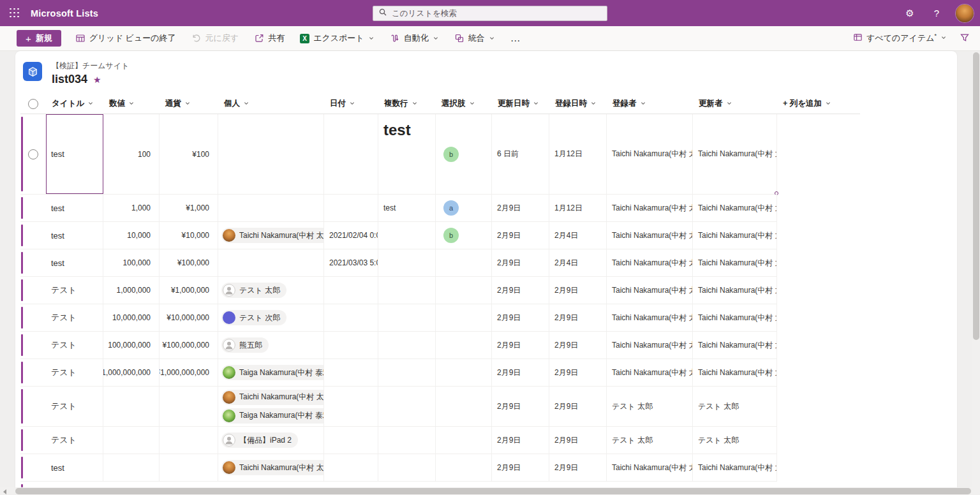 This screenshot has width=980, height=495. Describe the element at coordinates (578, 208) in the screenshot. I see `cell-created: 1月12日` at that location.